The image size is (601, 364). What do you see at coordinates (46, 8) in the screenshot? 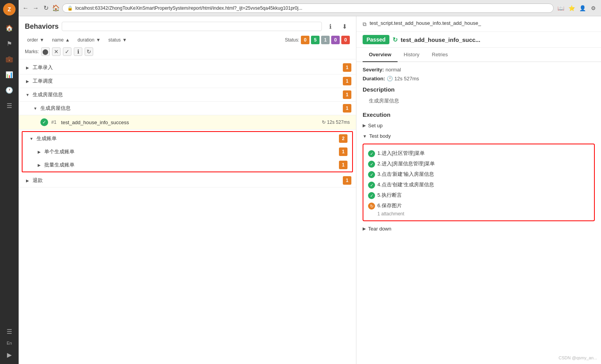
I see `reload-button: ↻` at bounding box center [46, 8].